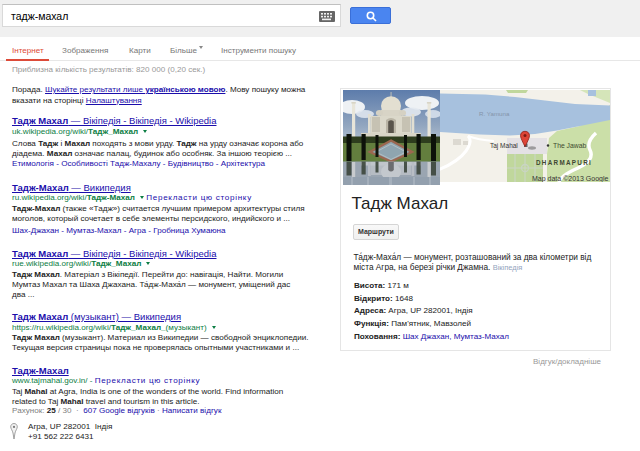 The height and width of the screenshot is (451, 640). Describe the element at coordinates (494, 114) in the screenshot. I see `svg-text: R. Yamuna` at that location.